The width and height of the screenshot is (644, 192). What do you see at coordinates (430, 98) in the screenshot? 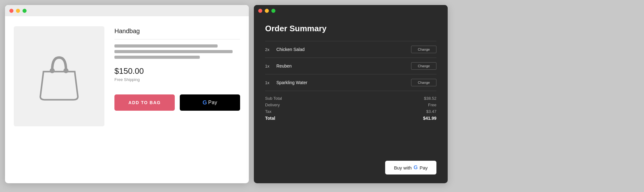
I see `subtotal-value: $38.52` at bounding box center [430, 98].